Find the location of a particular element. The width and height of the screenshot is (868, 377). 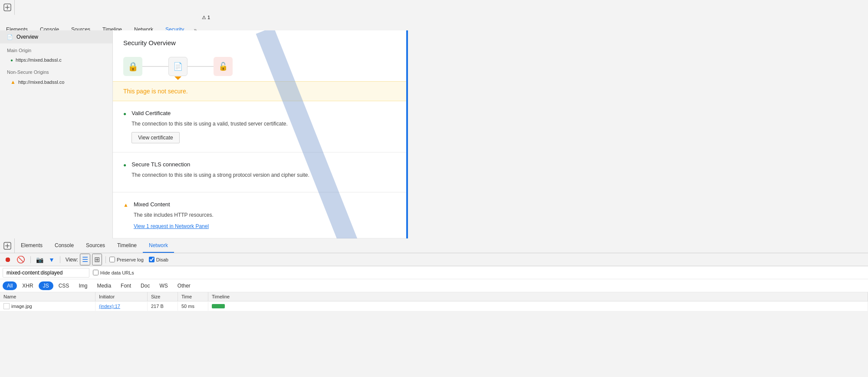

screenshot-button: 📷 is located at coordinates (40, 260).